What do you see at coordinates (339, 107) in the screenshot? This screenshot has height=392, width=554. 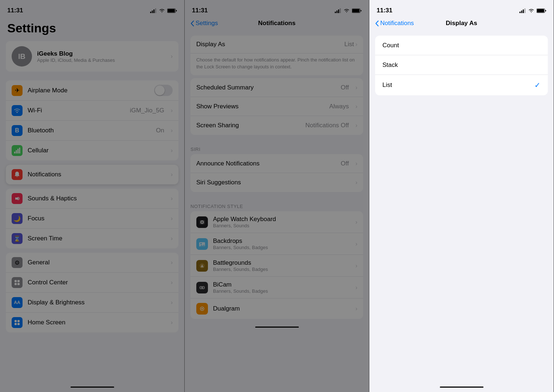 I see `show-previews-value: Always` at bounding box center [339, 107].